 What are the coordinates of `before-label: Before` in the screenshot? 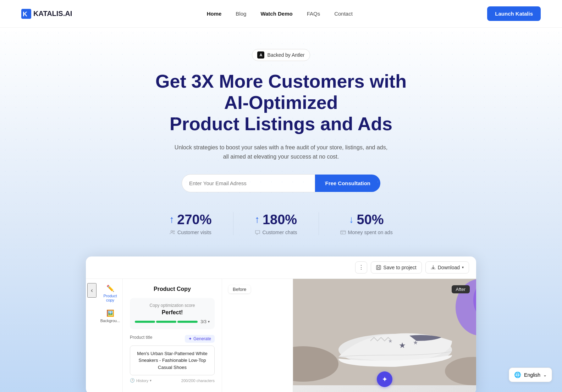 It's located at (239, 289).